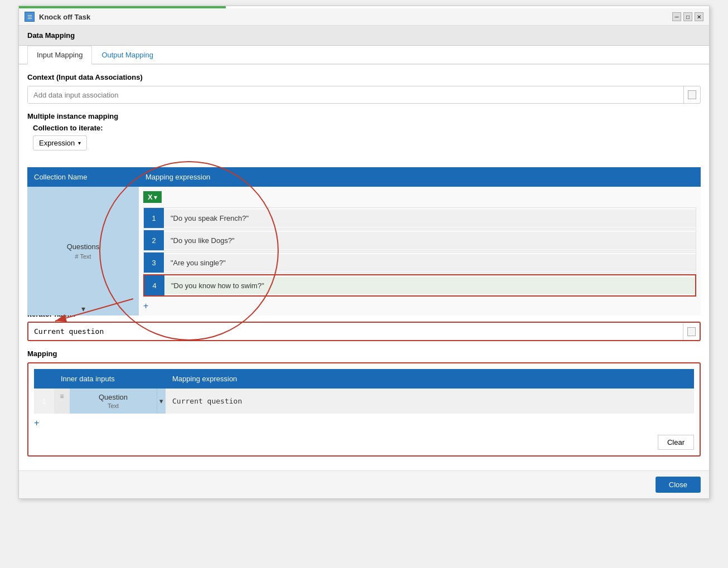 This screenshot has width=728, height=568. Describe the element at coordinates (420, 197) in the screenshot. I see `expr-toolbar: X ▾` at that location.